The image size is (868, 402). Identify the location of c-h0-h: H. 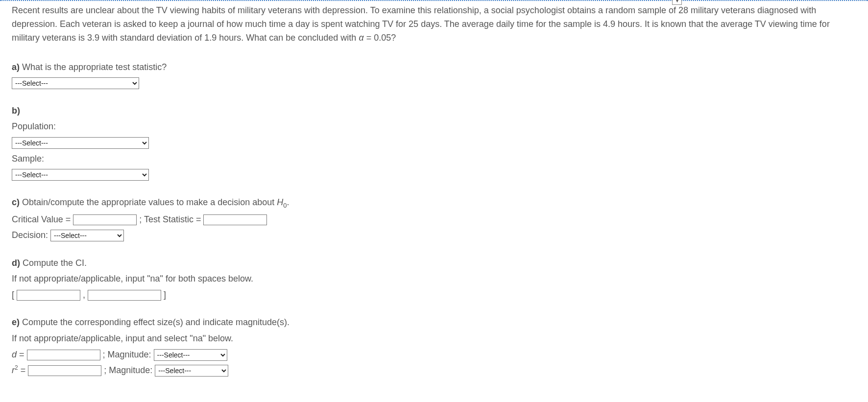
(280, 202).